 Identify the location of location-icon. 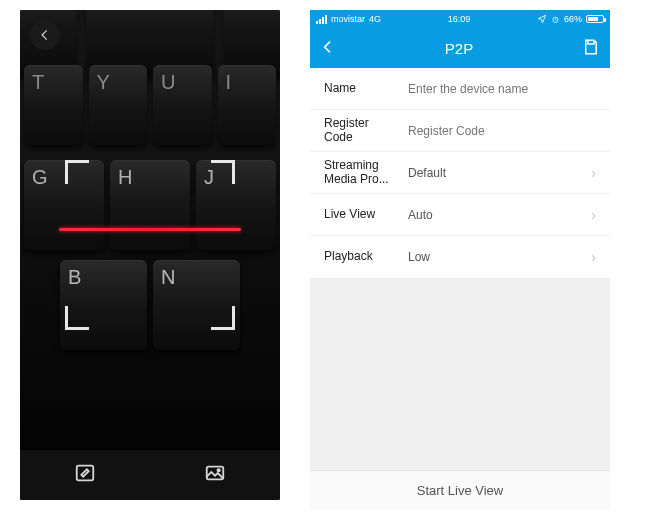
(542, 19).